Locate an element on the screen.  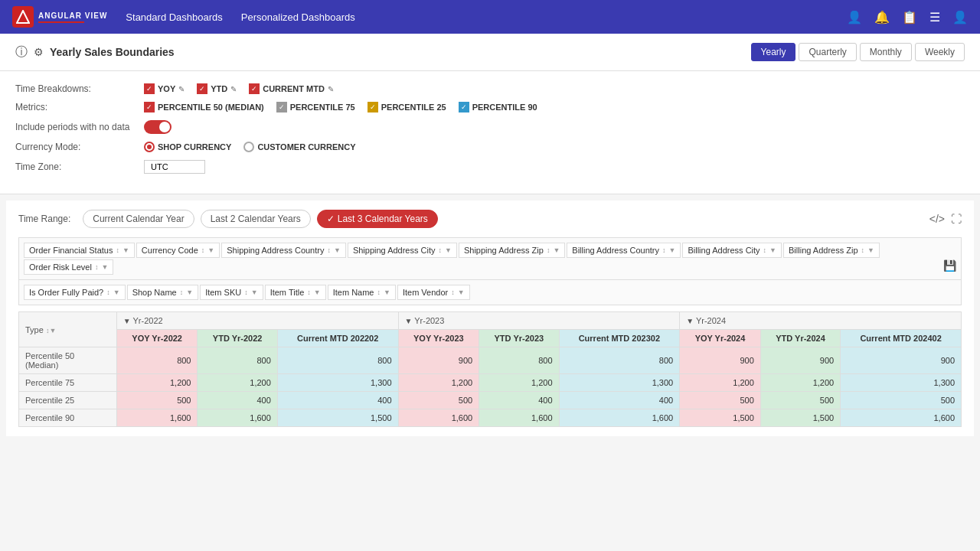
cell-r1-c0: 1,200 is located at coordinates (157, 383).